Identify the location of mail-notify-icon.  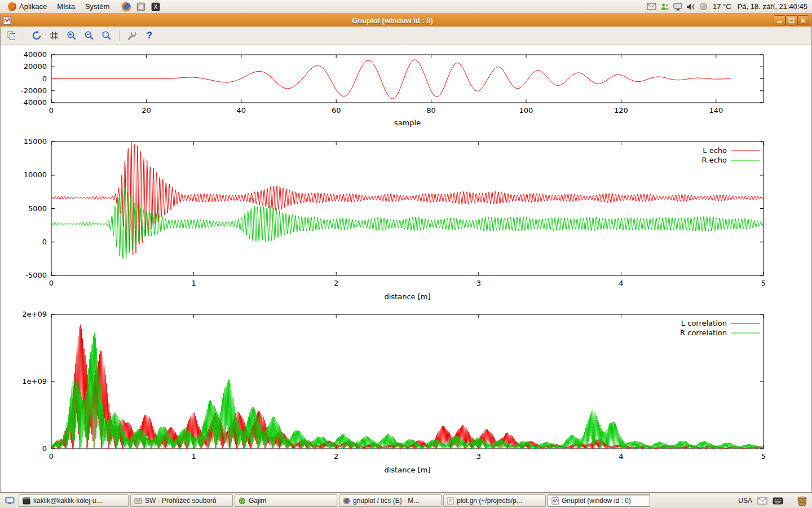
(762, 501).